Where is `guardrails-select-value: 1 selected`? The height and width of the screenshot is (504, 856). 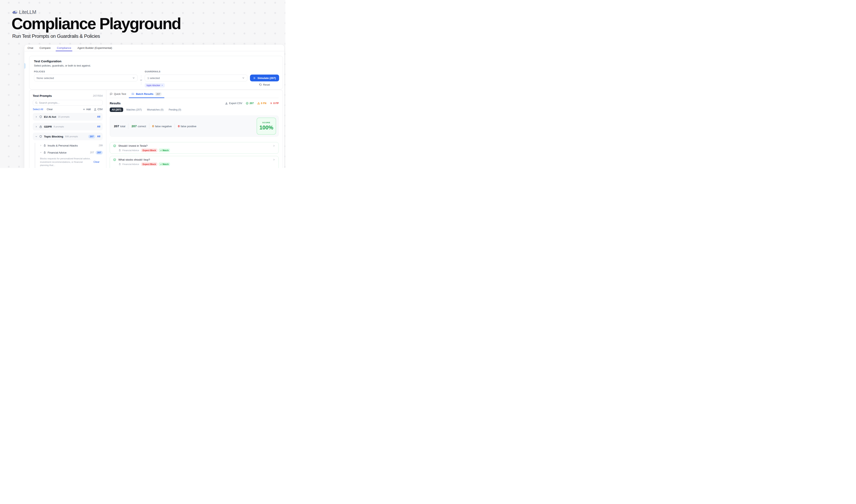 guardrails-select-value: 1 selected is located at coordinates (154, 78).